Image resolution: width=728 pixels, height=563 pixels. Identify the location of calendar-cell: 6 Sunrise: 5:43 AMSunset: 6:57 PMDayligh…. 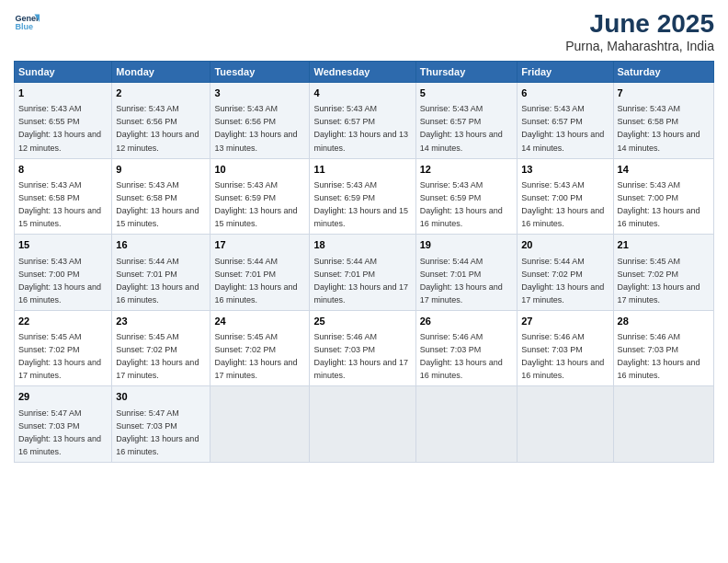
(565, 121).